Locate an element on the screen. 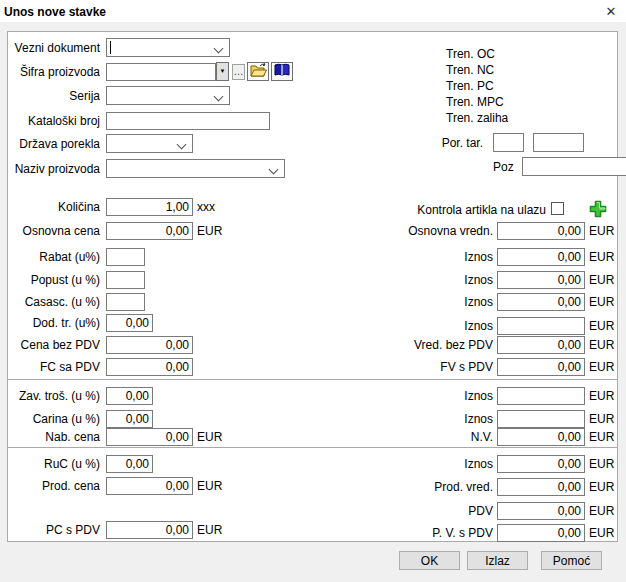 The image size is (626, 582). iznos-zav-tros-input is located at coordinates (541, 396).